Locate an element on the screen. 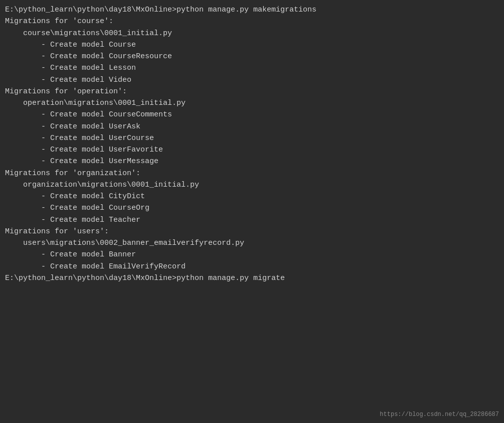  terminal-line: - Create model CityDict is located at coordinates (252, 197).